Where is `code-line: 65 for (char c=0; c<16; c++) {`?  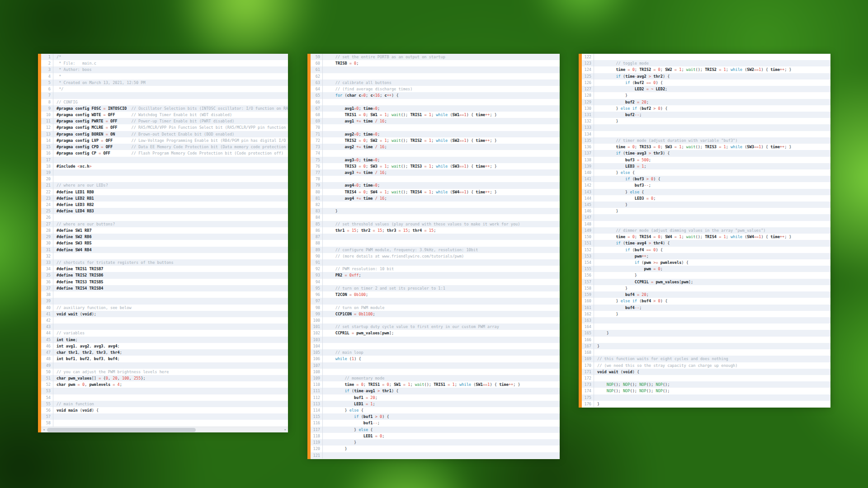
code-line: 65 for (char c=0; c<16; c++) { is located at coordinates (435, 95).